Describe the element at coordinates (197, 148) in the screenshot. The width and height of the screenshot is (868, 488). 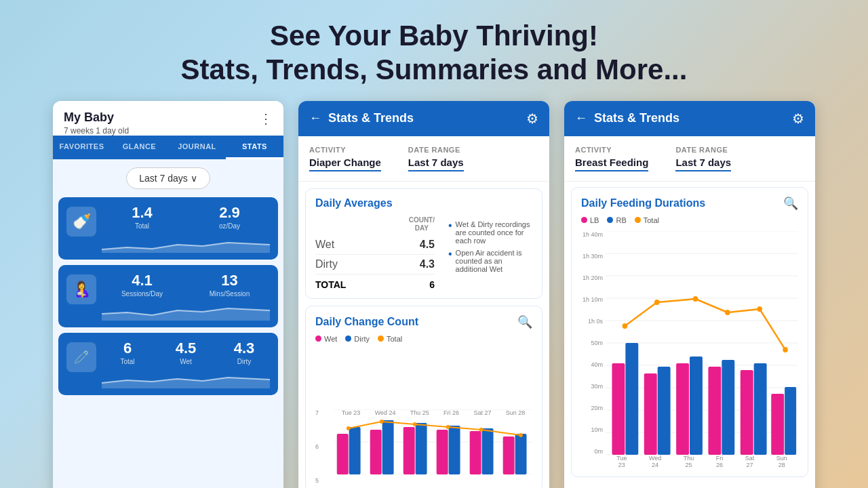
I see `tab-journal: JOURNAL` at that location.